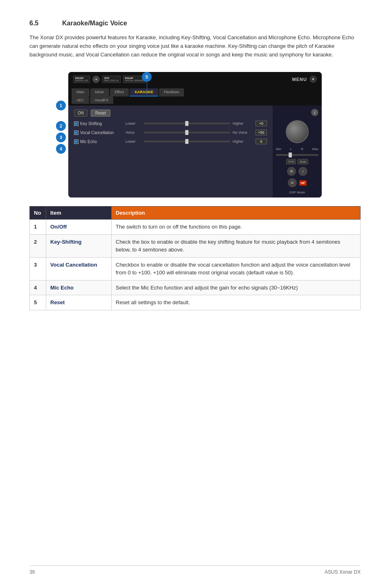 This screenshot has height=588, width=390. I want to click on key-shifting-slider, so click(187, 123).